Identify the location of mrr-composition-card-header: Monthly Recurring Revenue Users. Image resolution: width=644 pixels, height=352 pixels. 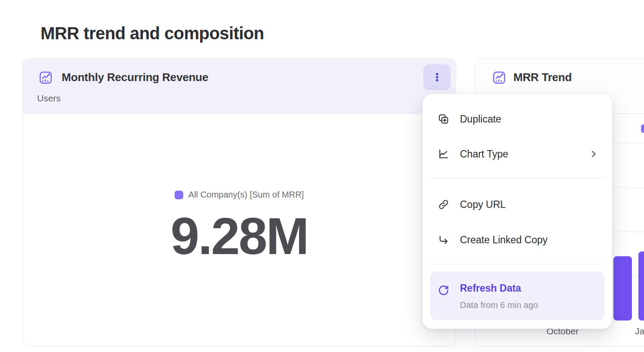
(239, 86).